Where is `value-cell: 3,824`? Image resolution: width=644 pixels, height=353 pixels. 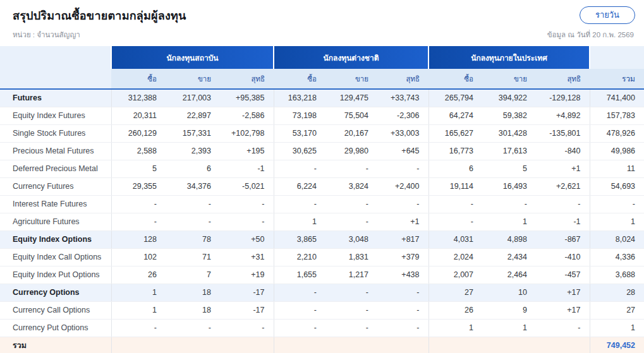 value-cell: 3,824 is located at coordinates (351, 186).